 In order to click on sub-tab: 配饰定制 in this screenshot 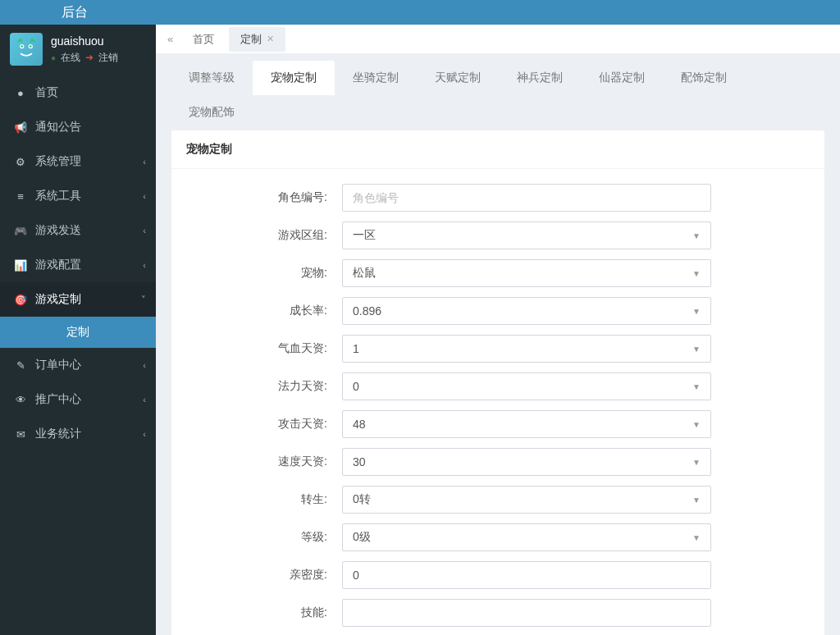, I will do `click(704, 78)`.